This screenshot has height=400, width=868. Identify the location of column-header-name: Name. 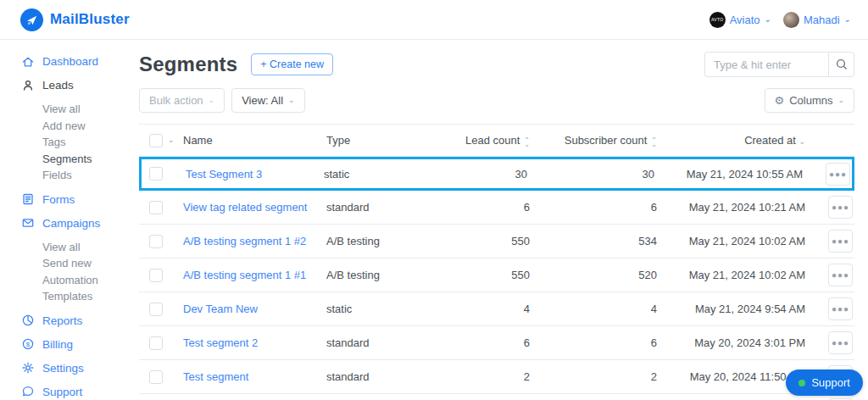
(254, 141).